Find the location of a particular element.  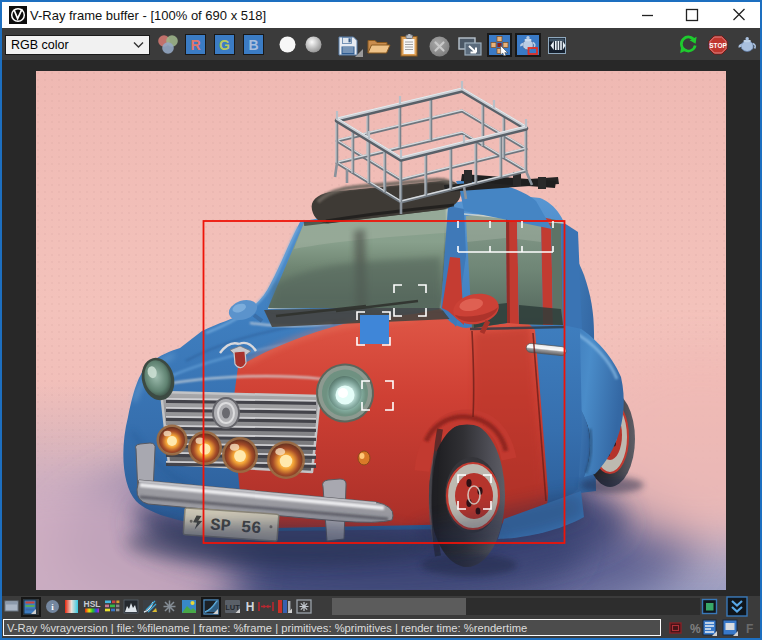

svg-text: G is located at coordinates (224, 45).